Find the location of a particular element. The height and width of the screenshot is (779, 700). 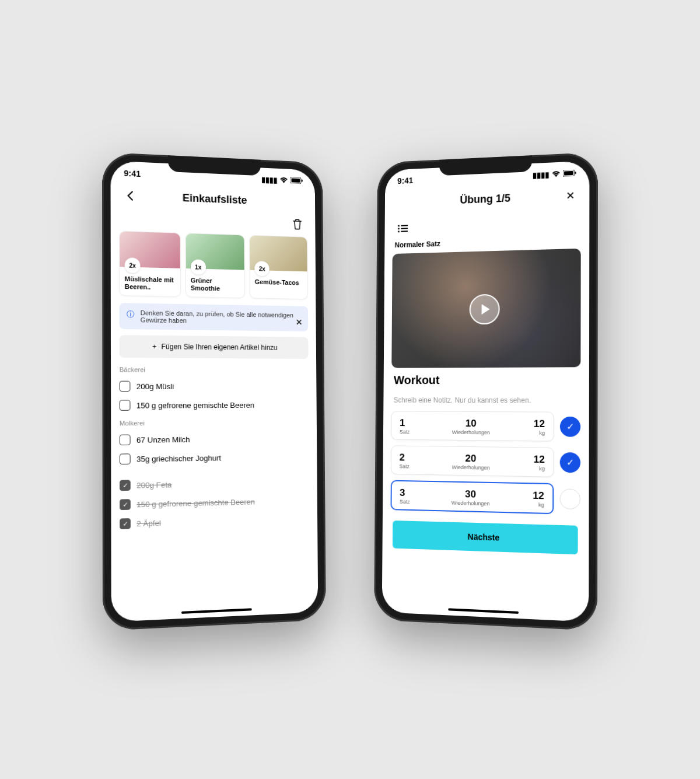

close-banner-button: ✕ is located at coordinates (299, 322).